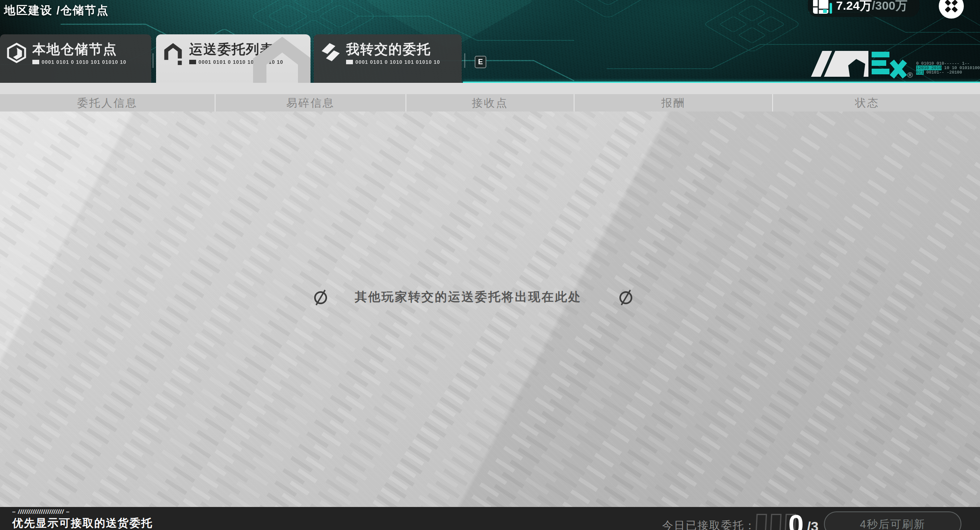  I want to click on footer-decoration: – ////////////////////// –, so click(41, 511).